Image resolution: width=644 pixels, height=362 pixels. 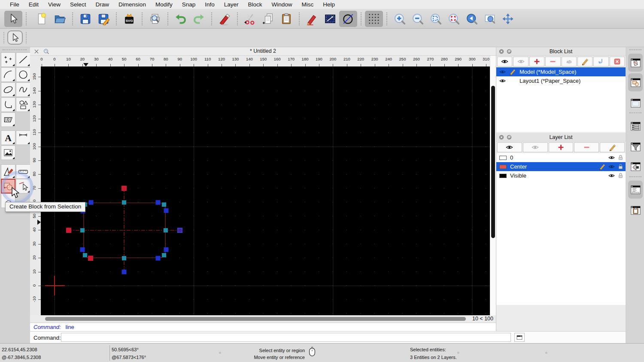 I want to click on remove-block-button, so click(x=553, y=62).